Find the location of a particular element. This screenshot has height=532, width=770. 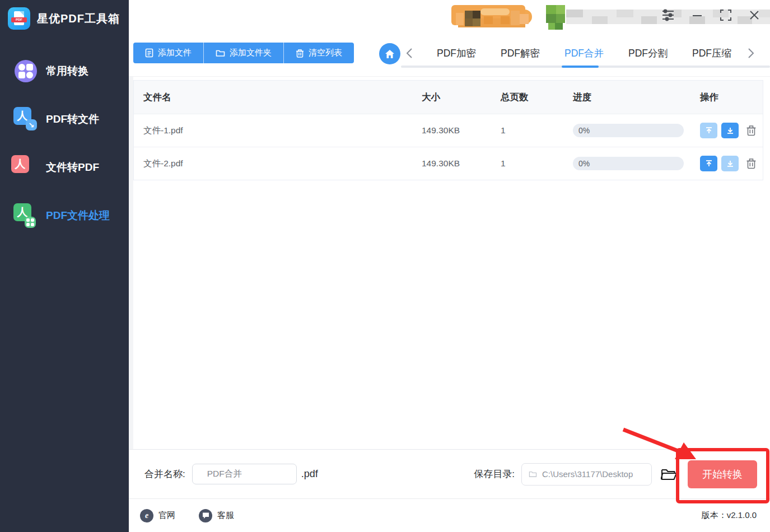

tab-underline-track is located at coordinates (586, 67).